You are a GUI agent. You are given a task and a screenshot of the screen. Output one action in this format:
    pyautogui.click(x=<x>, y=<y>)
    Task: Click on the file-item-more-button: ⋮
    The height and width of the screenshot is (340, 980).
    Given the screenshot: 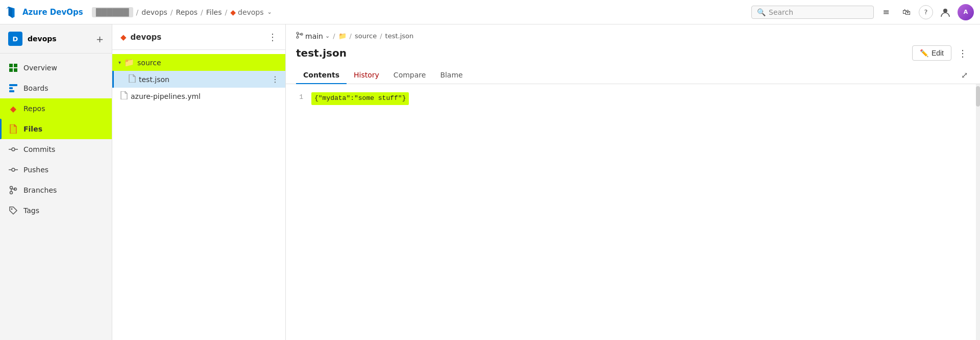 What is the action you would take?
    pyautogui.click(x=275, y=80)
    